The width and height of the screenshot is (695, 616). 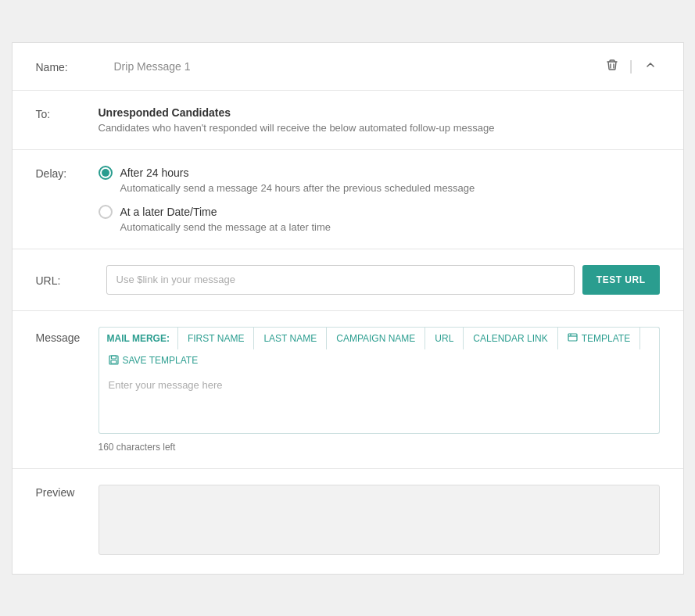 What do you see at coordinates (390, 227) in the screenshot?
I see `radio-later-desc: Automatically send the message at a late…` at bounding box center [390, 227].